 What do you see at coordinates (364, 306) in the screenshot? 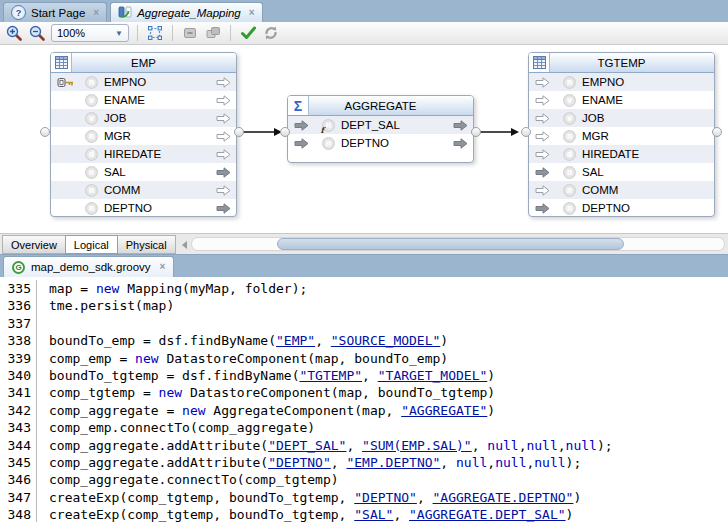
I see `code-line: 336tme.persist(map)` at bounding box center [364, 306].